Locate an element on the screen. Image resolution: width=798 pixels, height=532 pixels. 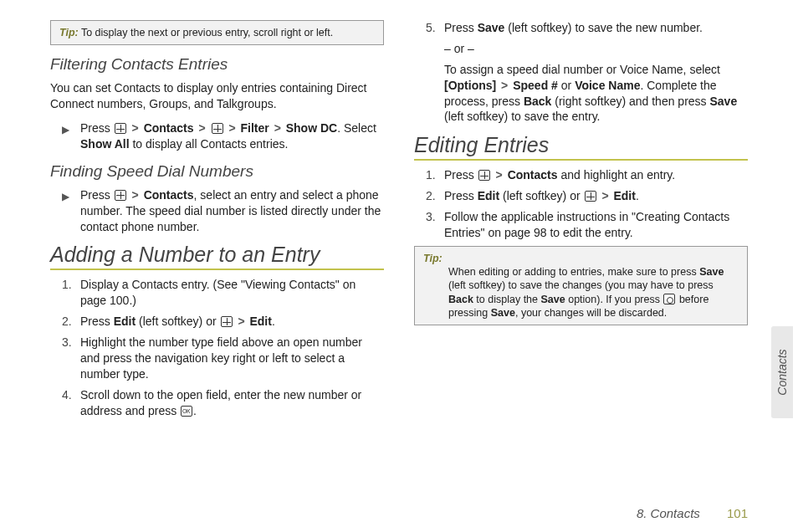
filtering-step-content: Press > Contacts > > Filter > Show DC. S… is located at coordinates (233, 136).